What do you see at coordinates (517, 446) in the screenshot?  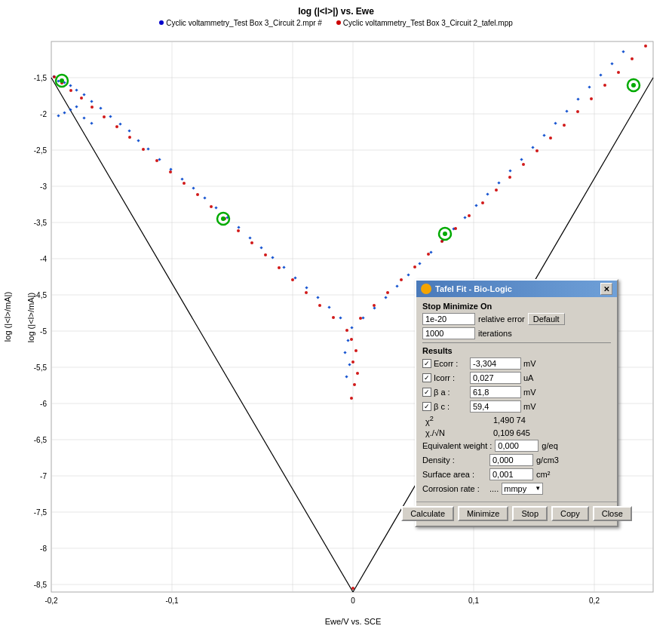 I see `equiv-weight-input` at bounding box center [517, 446].